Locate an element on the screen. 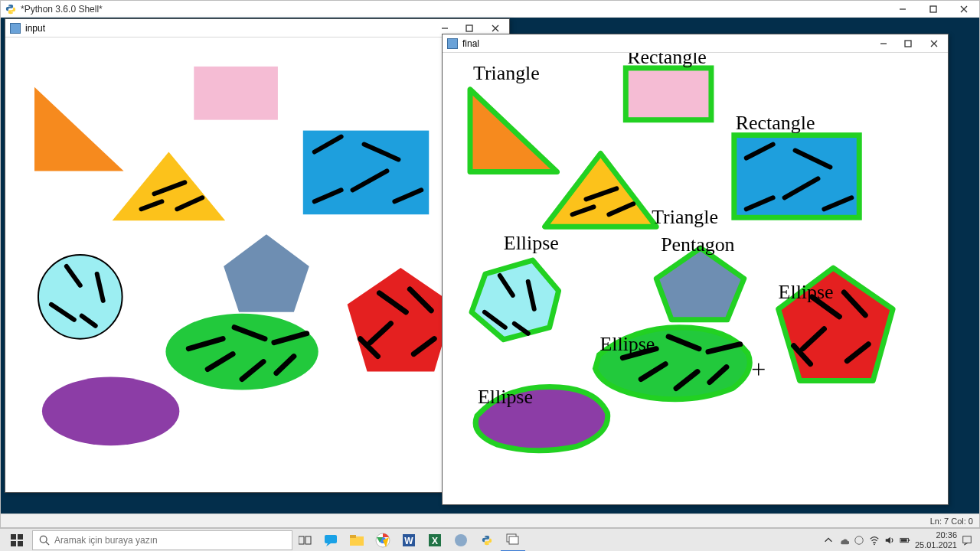 This screenshot has width=980, height=551. taskbar-app-word: W is located at coordinates (409, 540).